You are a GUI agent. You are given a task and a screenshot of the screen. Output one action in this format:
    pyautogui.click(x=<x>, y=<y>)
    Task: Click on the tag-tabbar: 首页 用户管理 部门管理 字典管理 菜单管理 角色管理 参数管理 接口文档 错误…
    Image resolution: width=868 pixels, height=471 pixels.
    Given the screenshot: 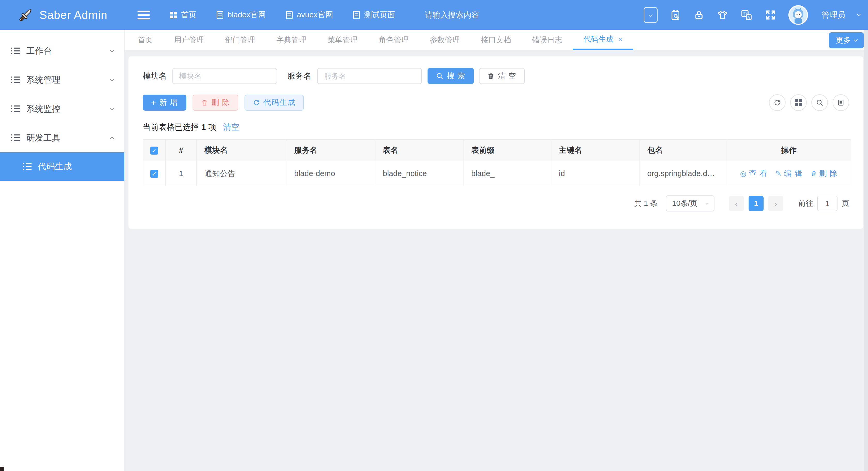 What is the action you would take?
    pyautogui.click(x=496, y=40)
    